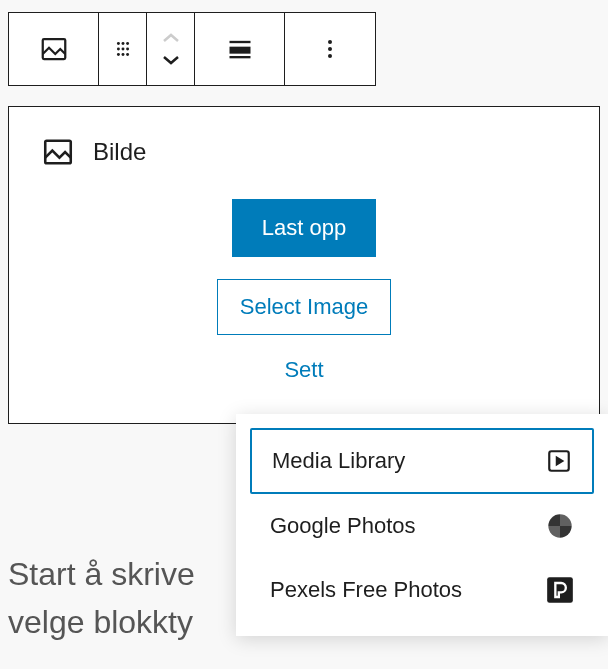 This screenshot has width=608, height=669. I want to click on block-type-button, so click(54, 49).